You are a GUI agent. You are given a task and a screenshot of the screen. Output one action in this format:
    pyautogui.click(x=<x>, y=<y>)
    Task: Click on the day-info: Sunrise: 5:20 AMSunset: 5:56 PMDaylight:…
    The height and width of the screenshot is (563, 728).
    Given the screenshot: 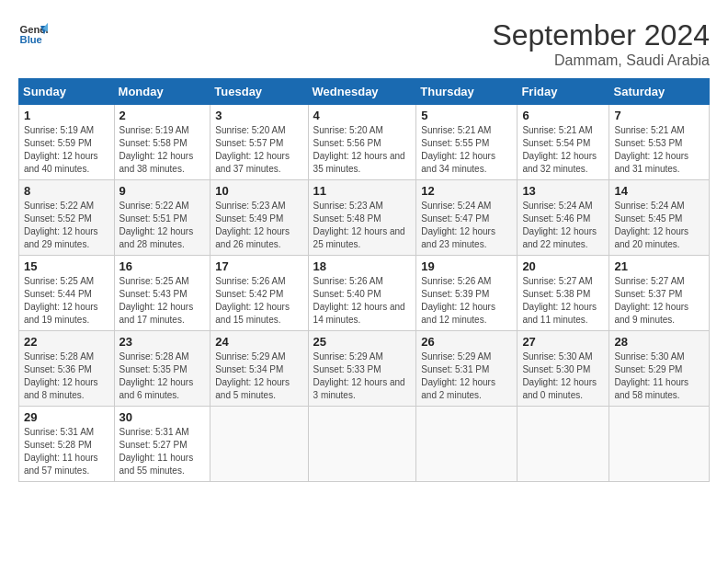 What is the action you would take?
    pyautogui.click(x=362, y=150)
    